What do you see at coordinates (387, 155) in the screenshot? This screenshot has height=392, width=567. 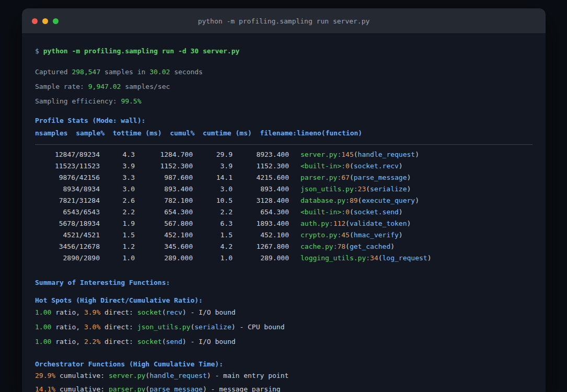 I see `function-name: handle_request` at bounding box center [387, 155].